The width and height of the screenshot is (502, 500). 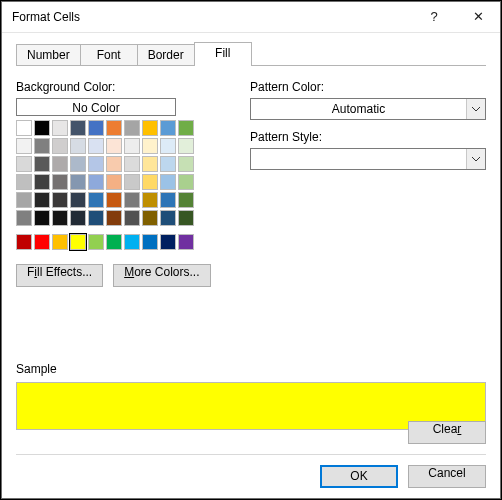 What do you see at coordinates (251, 18) in the screenshot?
I see `title-bar: Format Cells ? ✕` at bounding box center [251, 18].